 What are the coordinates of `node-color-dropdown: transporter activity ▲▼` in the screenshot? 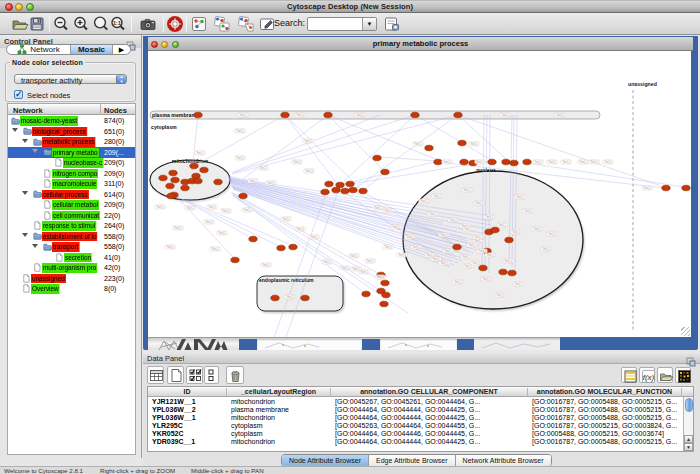 It's located at (70, 79).